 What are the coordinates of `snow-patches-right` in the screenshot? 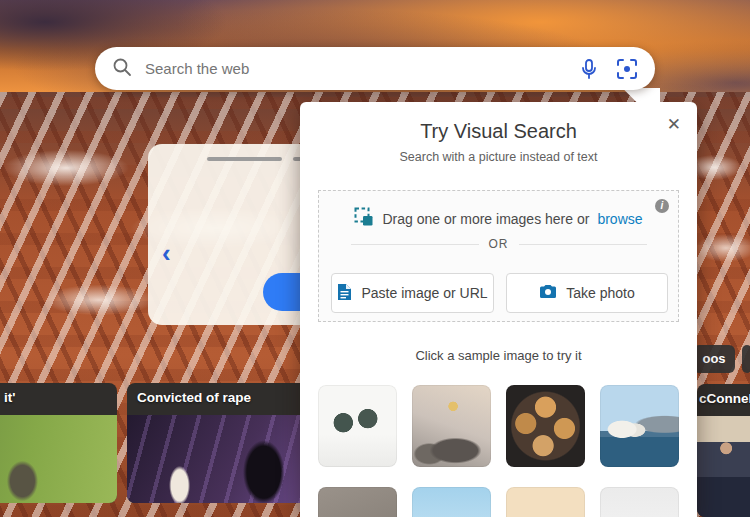 It's located at (720, 225).